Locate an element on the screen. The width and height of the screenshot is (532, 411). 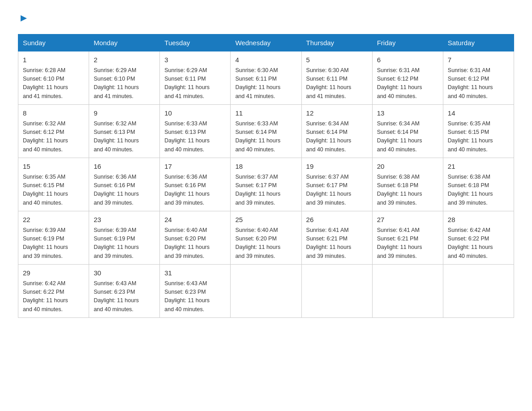
top-section is located at coordinates (266, 19).